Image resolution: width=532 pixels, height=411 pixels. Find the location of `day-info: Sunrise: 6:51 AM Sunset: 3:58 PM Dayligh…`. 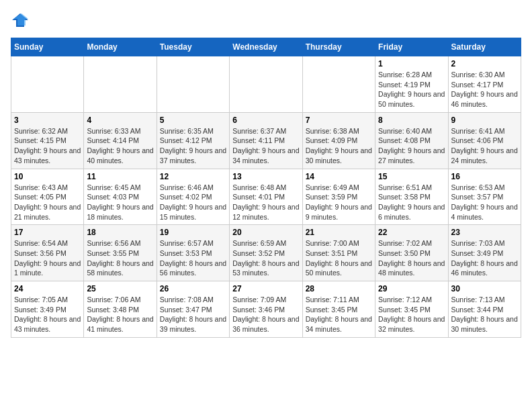

day-info: Sunrise: 6:51 AM Sunset: 3:58 PM Dayligh… is located at coordinates (411, 203).